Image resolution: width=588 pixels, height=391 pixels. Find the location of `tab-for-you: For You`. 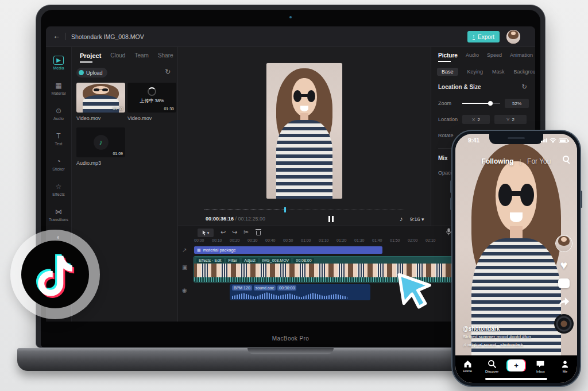

tab-for-you: For You is located at coordinates (539, 161).